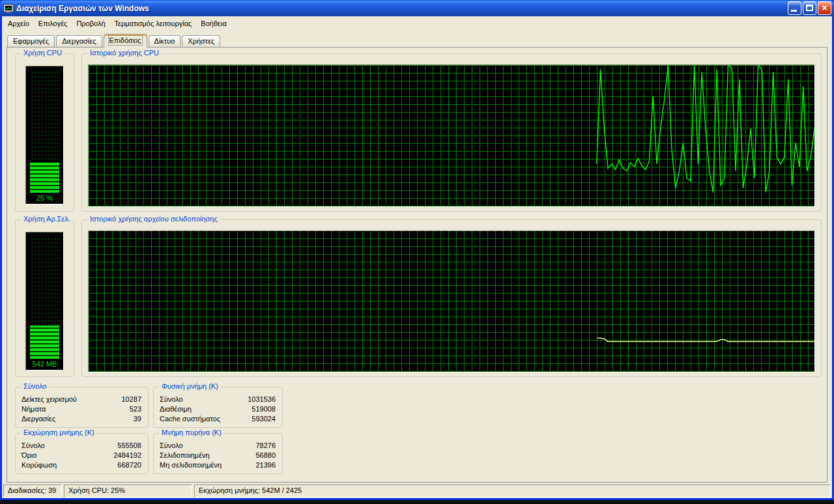  I want to click on kernel-memory-title: Μνήμη πυρήνα (K), so click(192, 432).